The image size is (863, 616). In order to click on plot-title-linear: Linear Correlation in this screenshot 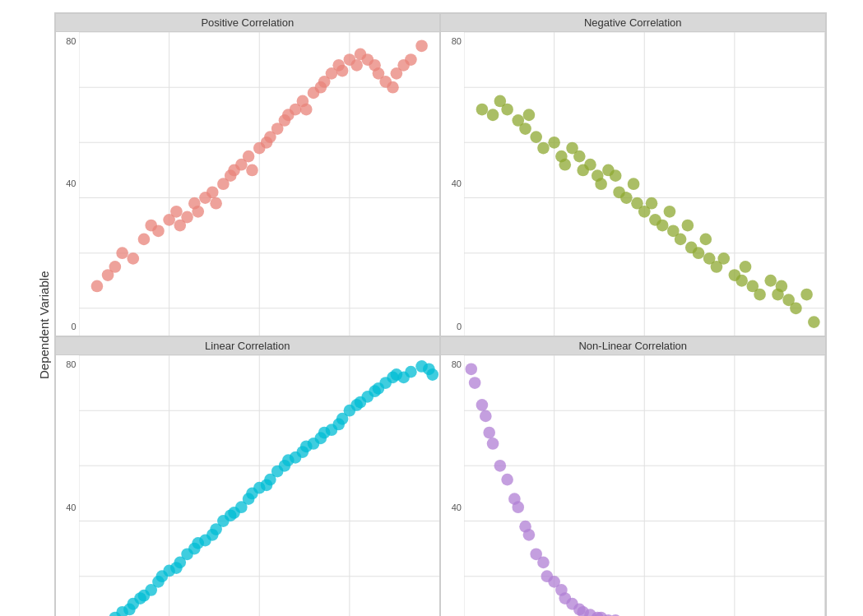, I will do `click(248, 346)`.